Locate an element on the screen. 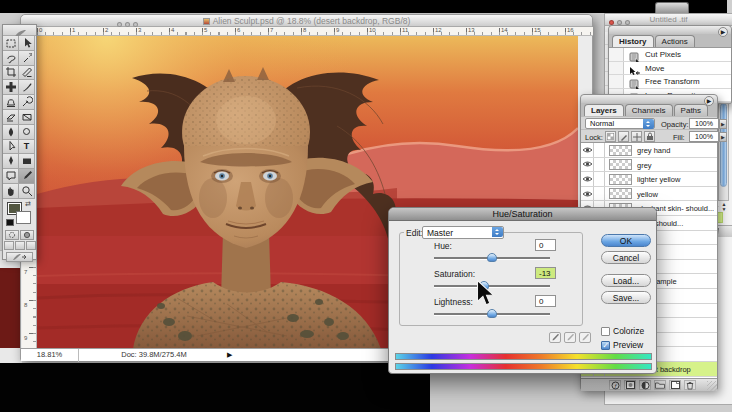 Image resolution: width=732 pixels, height=412 pixels. swap-colors-icon: ⇄ is located at coordinates (28, 204).